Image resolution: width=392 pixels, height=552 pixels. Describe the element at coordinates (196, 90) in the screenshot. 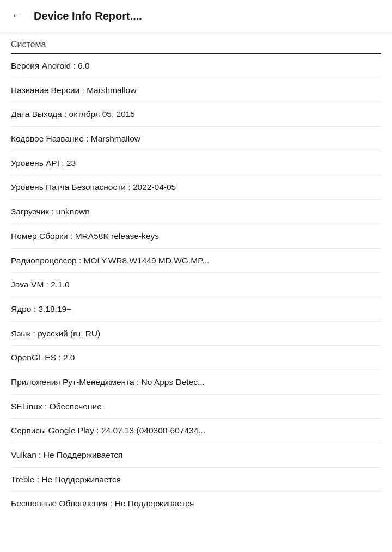

I see `info-item: Название Версии : Marshmallow` at that location.